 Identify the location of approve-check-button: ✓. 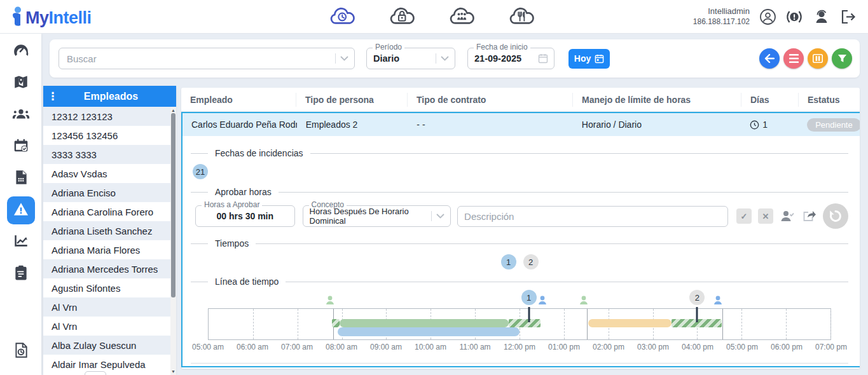
(744, 216).